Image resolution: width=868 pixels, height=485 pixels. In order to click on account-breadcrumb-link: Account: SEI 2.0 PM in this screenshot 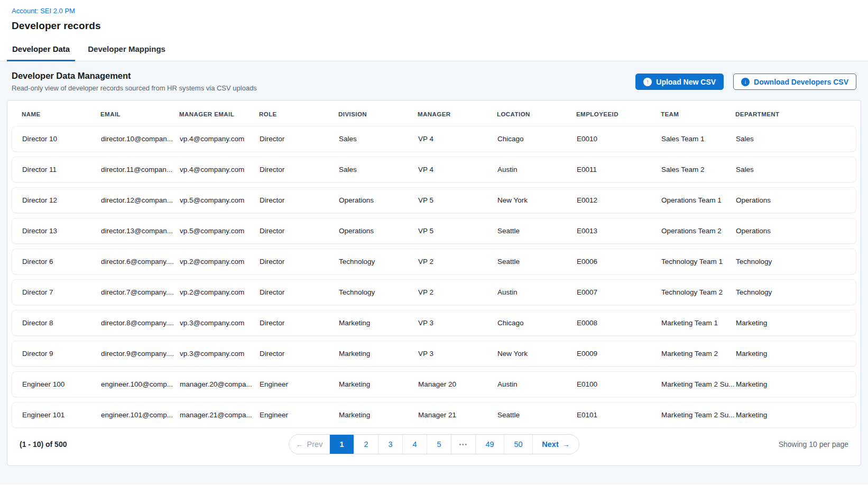, I will do `click(43, 11)`.